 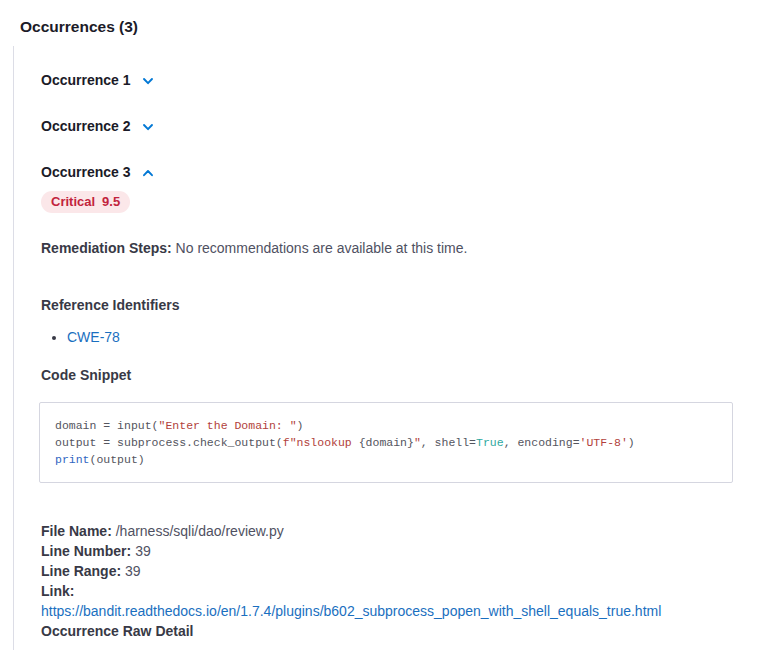 I want to click on file-name-row: File Name: /harness/sqli/dao/review.py, so click(x=397, y=531).